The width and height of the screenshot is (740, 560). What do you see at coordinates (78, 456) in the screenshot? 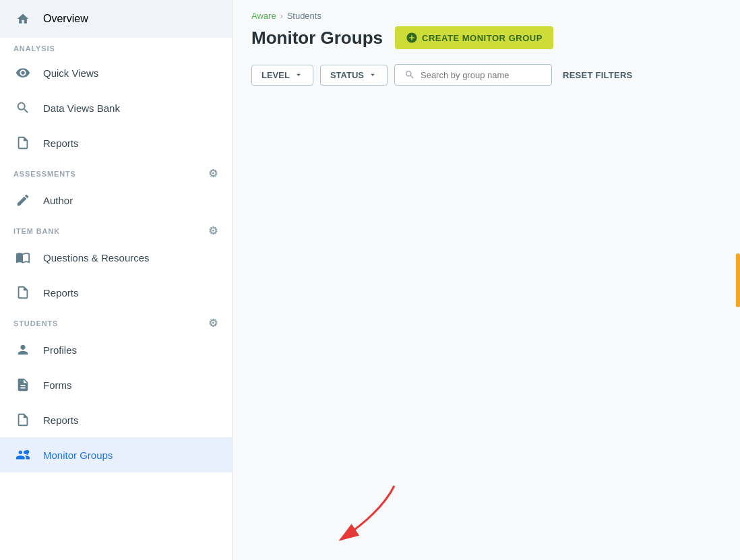
I see `monitor-groups-label: Monitor Groups` at bounding box center [78, 456].